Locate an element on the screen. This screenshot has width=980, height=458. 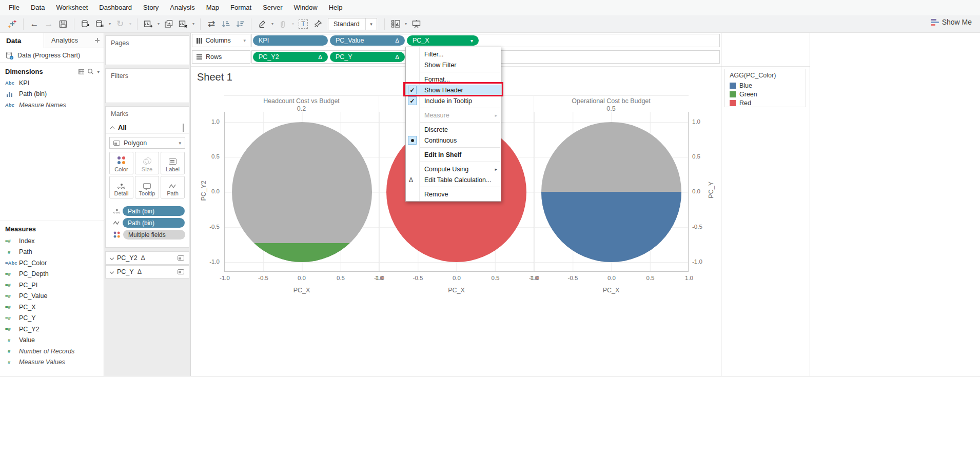
menu-server: Server is located at coordinates (272, 8).